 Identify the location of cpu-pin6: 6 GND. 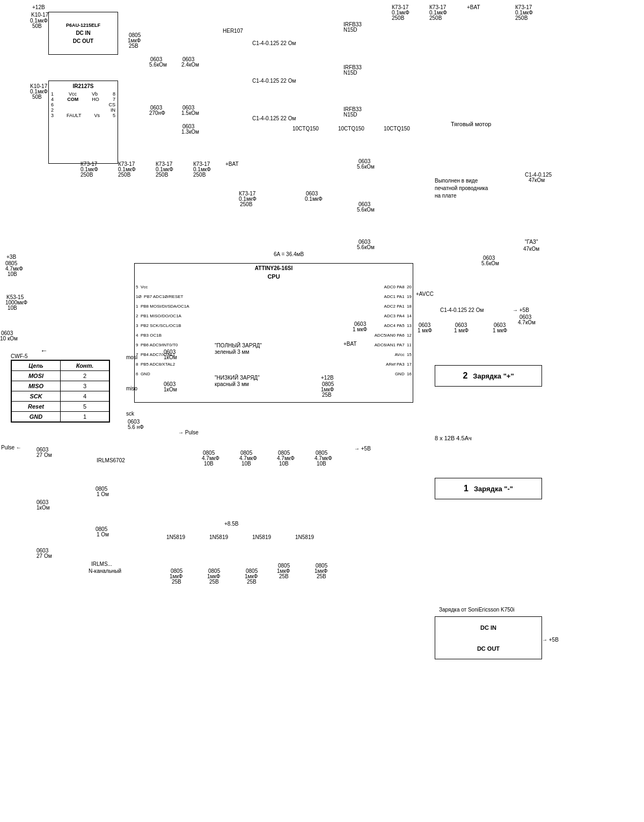
(163, 374).